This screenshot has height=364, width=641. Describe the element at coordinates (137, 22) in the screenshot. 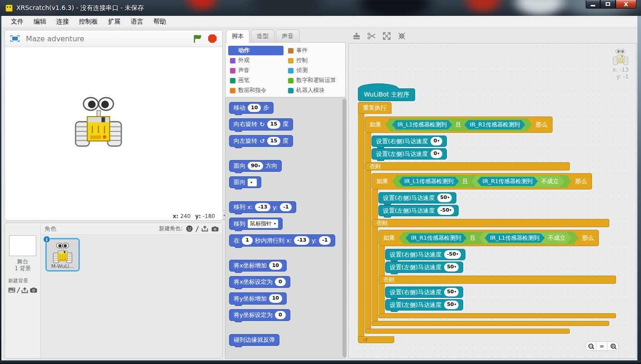

I see `menu-language: 语言` at that location.